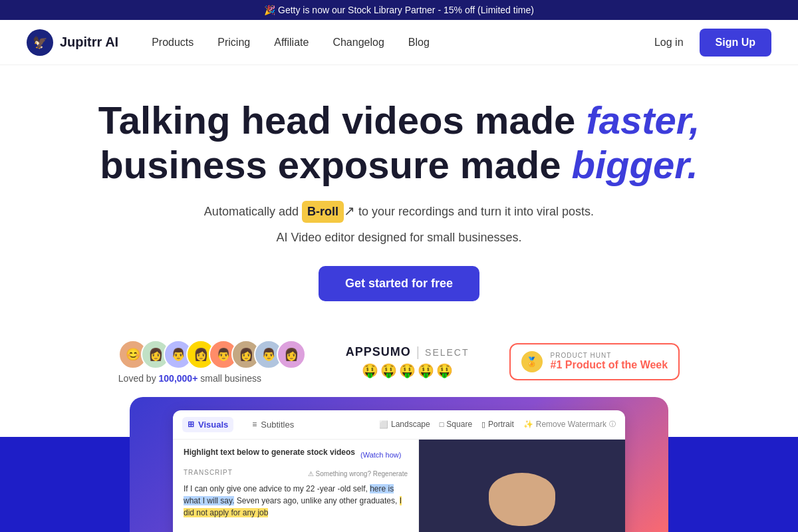  What do you see at coordinates (350, 211) in the screenshot?
I see `cursor-icon: ↗` at bounding box center [350, 211].